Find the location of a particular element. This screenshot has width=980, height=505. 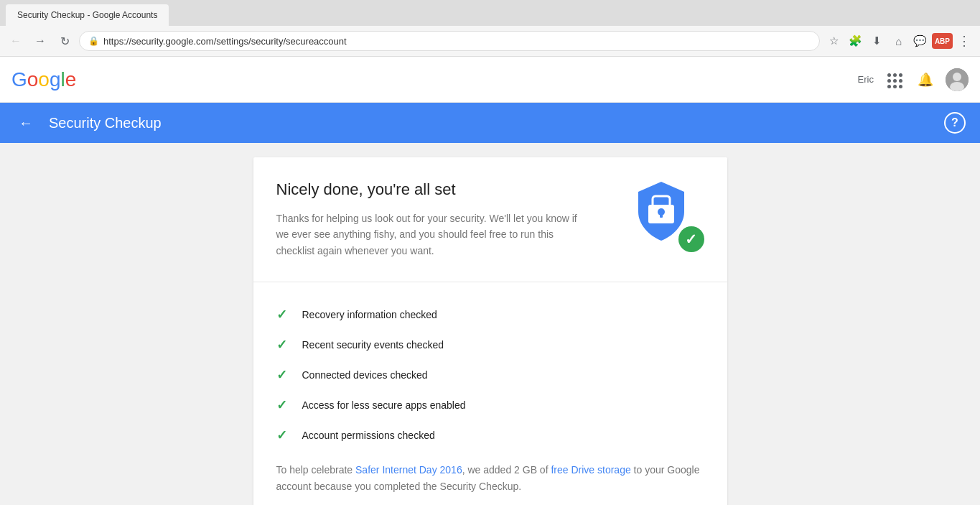

logo-e: e is located at coordinates (71, 80).